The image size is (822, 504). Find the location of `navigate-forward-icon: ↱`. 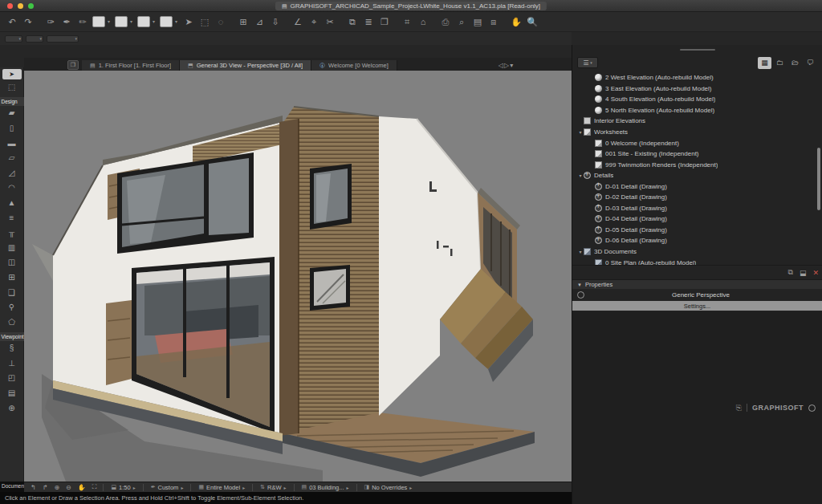

navigate-forward-icon: ↱ is located at coordinates (45, 488).